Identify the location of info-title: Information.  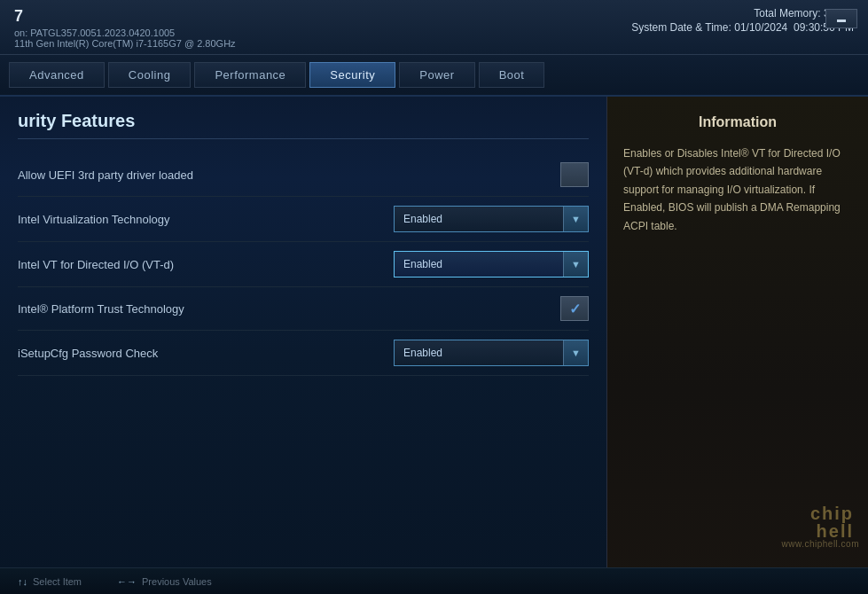
(738, 122).